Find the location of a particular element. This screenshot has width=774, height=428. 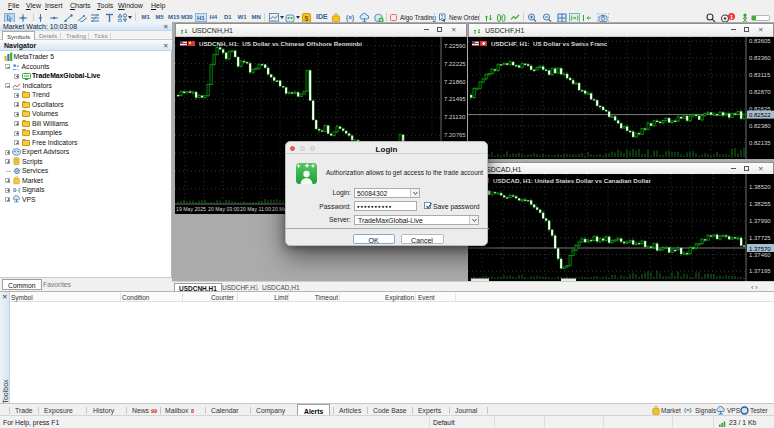

svg-text:USDCNH, H1: US Dollar vs Chin: USDCNH, H1: US Dollar vs Chinese Offshor… is located at coordinates (280, 44).